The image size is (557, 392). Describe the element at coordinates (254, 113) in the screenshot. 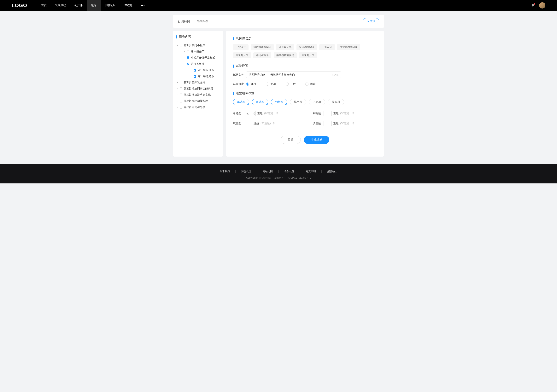

I see `qty-spinner: ▲▼` at that location.